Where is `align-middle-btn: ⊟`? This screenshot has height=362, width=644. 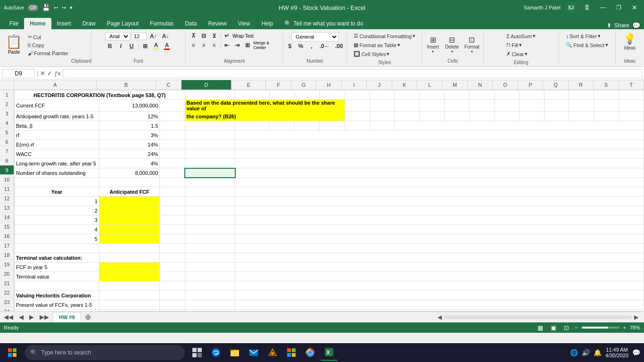 align-middle-btn: ⊟ is located at coordinates (204, 36).